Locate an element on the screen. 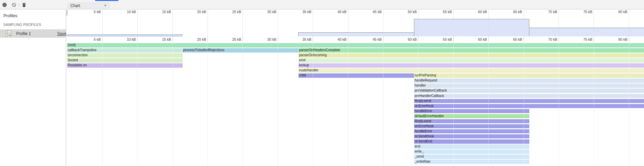 This screenshot has width=644, height=166. ruler-label: 25 kB is located at coordinates (231, 12).